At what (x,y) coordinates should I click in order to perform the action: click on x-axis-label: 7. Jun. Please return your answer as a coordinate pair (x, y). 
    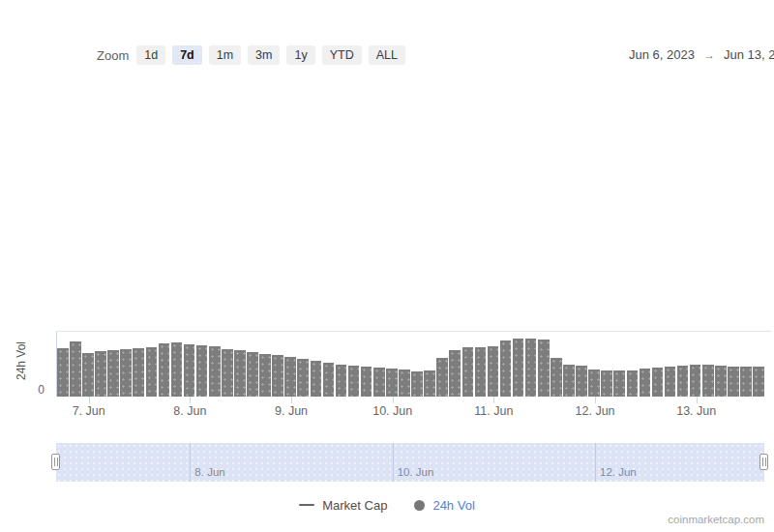
    Looking at the image, I should click on (89, 411).